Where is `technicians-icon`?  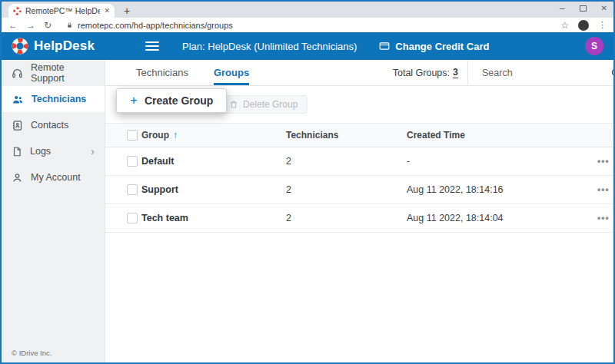
technicians-icon is located at coordinates (18, 100).